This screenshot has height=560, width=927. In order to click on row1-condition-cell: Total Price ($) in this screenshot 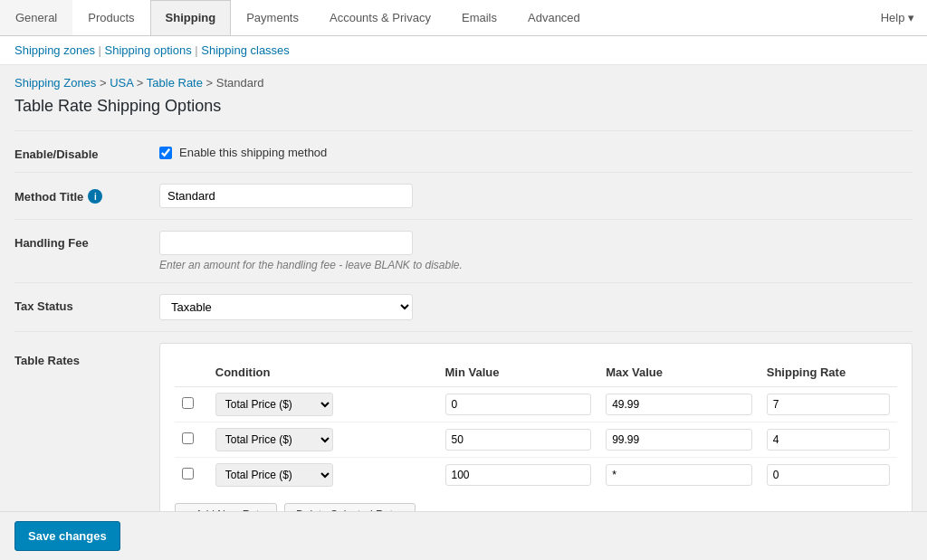, I will do `click(323, 405)`.